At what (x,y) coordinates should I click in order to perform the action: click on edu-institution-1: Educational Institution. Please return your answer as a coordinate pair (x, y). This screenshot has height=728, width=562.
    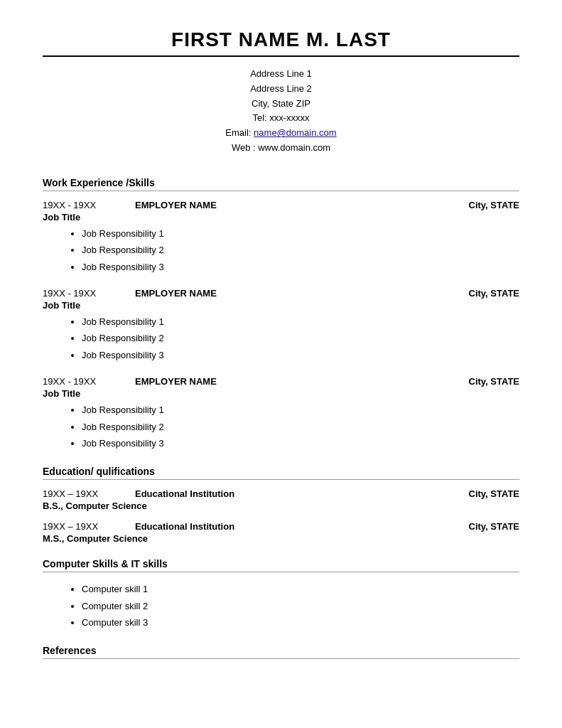
    Looking at the image, I should click on (302, 493).